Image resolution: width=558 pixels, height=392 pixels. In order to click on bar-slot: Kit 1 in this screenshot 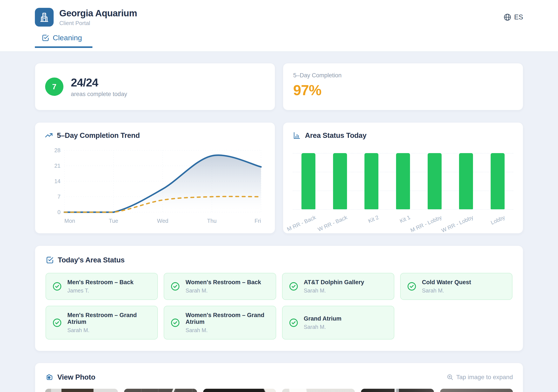, I will do `click(403, 181)`.